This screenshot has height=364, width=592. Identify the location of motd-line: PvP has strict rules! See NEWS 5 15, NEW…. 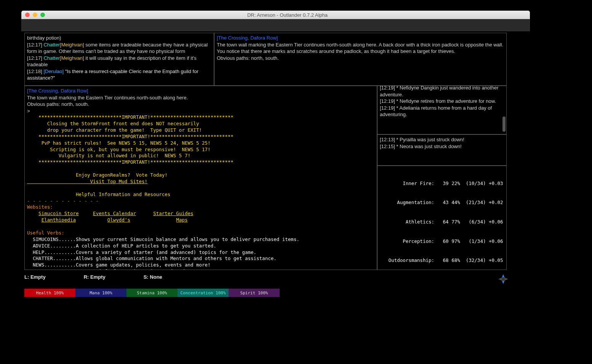
(201, 143).